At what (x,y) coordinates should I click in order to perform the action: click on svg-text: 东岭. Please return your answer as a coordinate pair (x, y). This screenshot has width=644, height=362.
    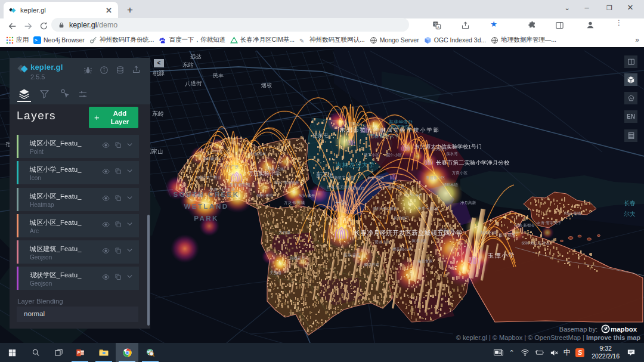
    Looking at the image, I should click on (158, 113).